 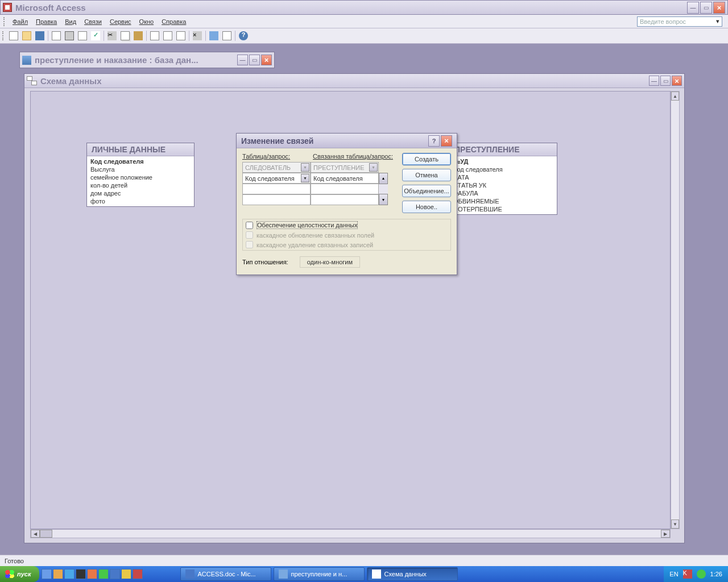 I want to click on table-row: ФАБУЛА, so click(x=503, y=193).